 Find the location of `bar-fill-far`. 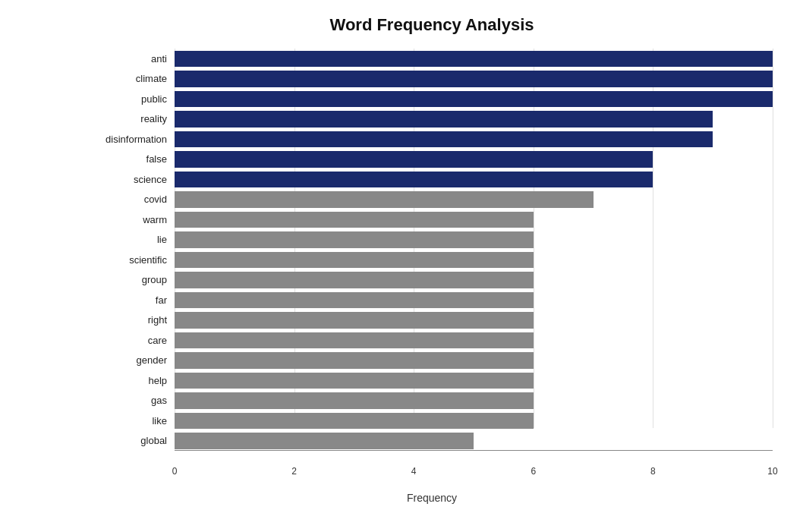

bar-fill-far is located at coordinates (354, 301).